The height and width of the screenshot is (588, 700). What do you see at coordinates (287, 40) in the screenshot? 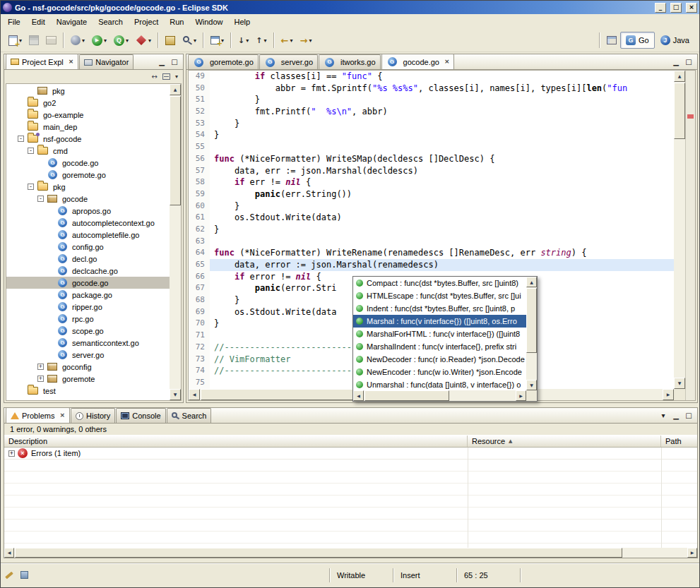
I see `back-button: ←▾` at bounding box center [287, 40].